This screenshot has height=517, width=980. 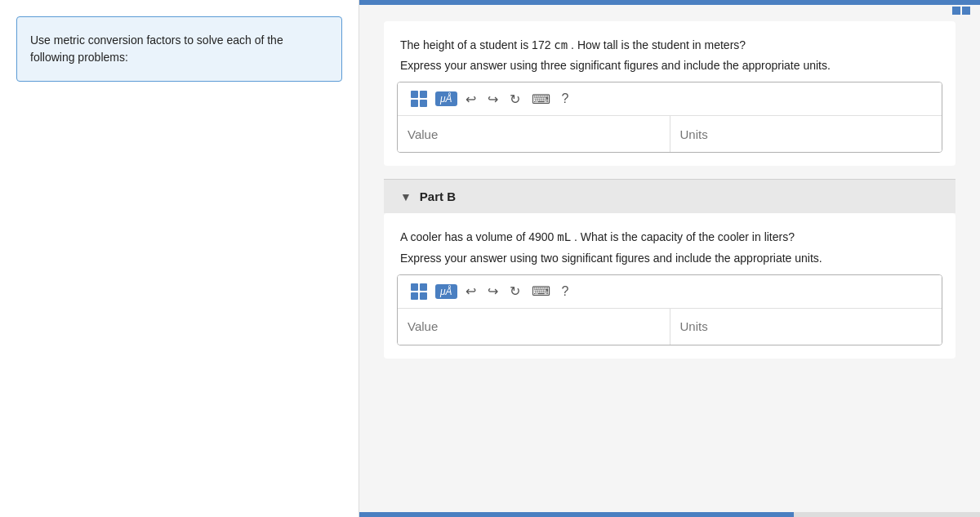 What do you see at coordinates (514, 100) in the screenshot?
I see `refresh-button-a: ↻` at bounding box center [514, 100].